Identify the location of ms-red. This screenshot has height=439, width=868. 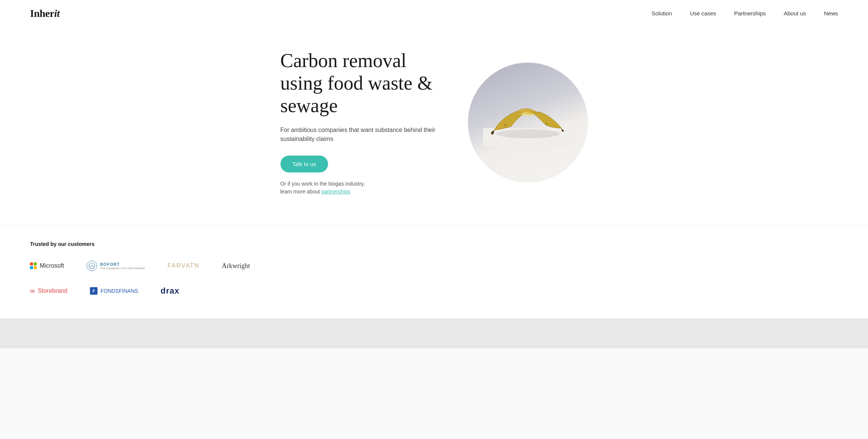
(31, 264).